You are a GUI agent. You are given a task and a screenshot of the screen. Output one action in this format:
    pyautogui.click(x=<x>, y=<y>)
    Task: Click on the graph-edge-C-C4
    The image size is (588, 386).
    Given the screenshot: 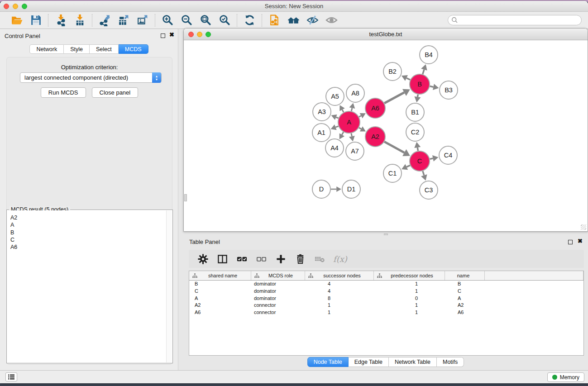 What is the action you would take?
    pyautogui.click(x=435, y=158)
    